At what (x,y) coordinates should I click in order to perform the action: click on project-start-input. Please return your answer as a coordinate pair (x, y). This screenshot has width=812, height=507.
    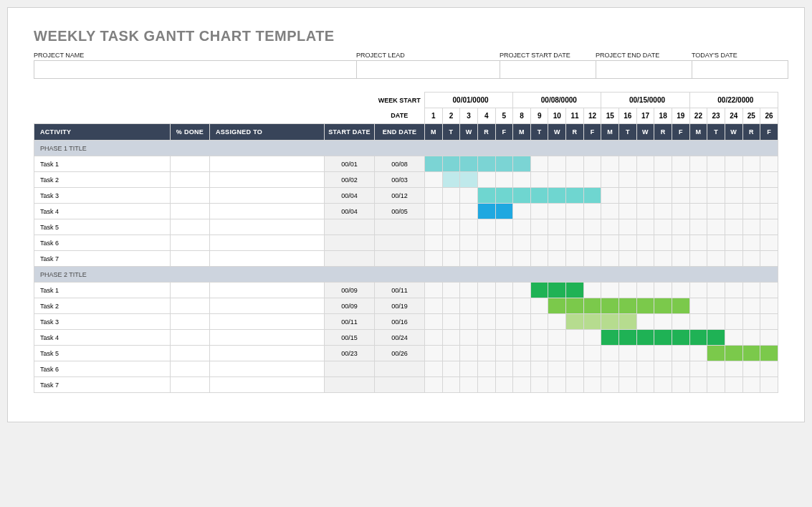
    Looking at the image, I should click on (548, 70).